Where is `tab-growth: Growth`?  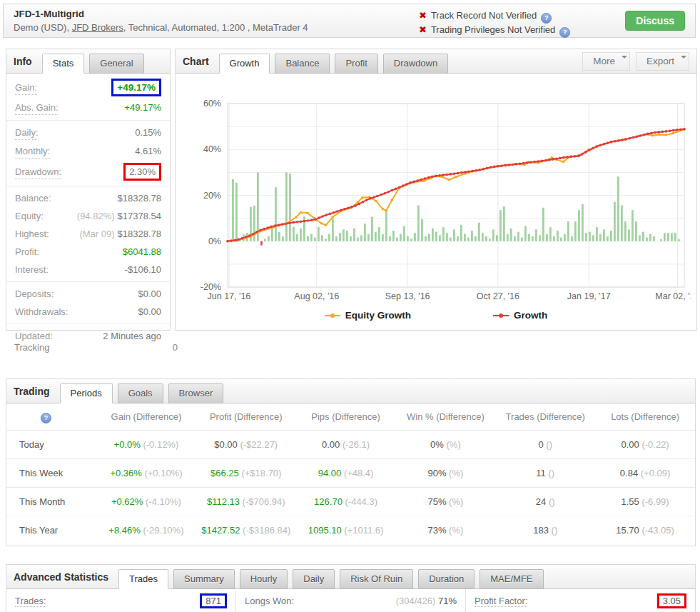 tab-growth: Growth is located at coordinates (245, 64).